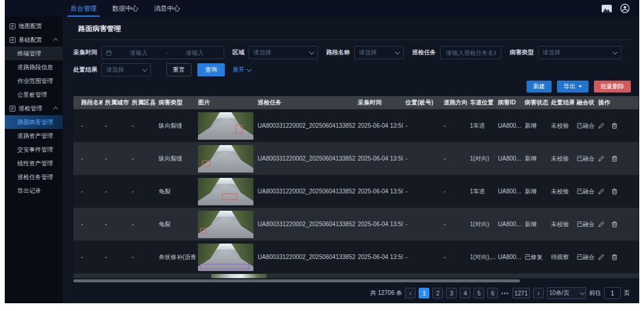 Image resolution: width=644 pixels, height=311 pixels. I want to click on sidebar-item-label: 交安事件管理, so click(35, 150).